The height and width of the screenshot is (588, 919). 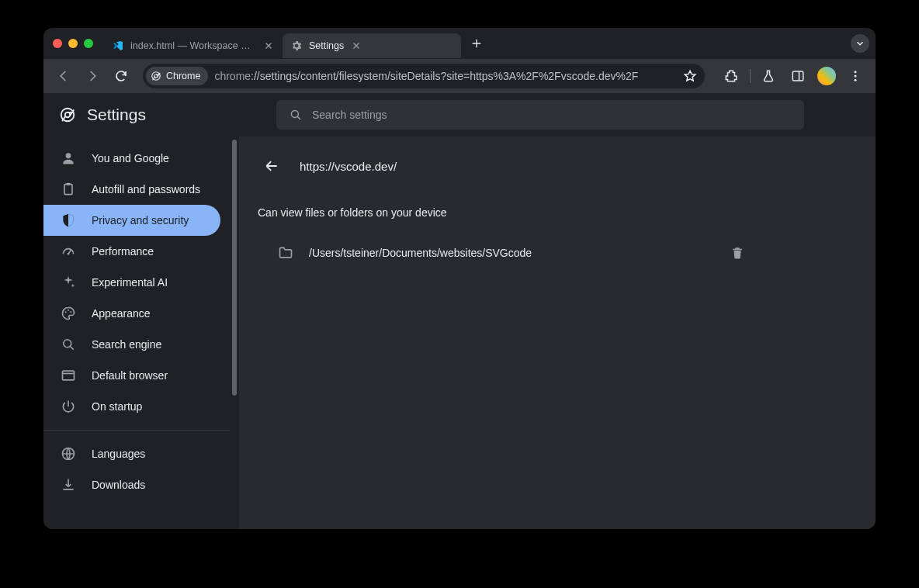 What do you see at coordinates (68, 115) in the screenshot?
I see `chrome-logo-icon` at bounding box center [68, 115].